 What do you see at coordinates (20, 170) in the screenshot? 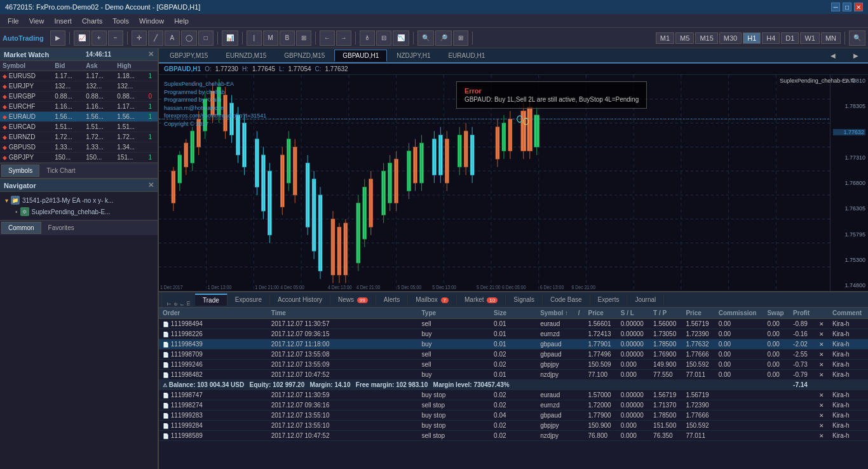
I see `mw-tab-symbols: Symbols` at bounding box center [20, 170].